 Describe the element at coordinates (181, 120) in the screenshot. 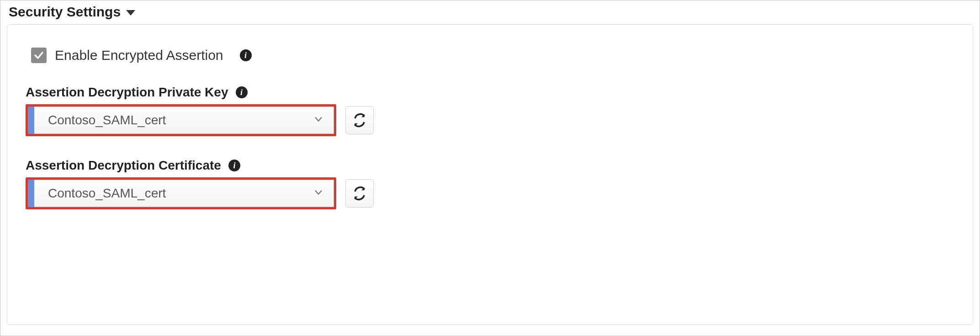

I see `private-key-select: Contoso_SAML_cert` at that location.